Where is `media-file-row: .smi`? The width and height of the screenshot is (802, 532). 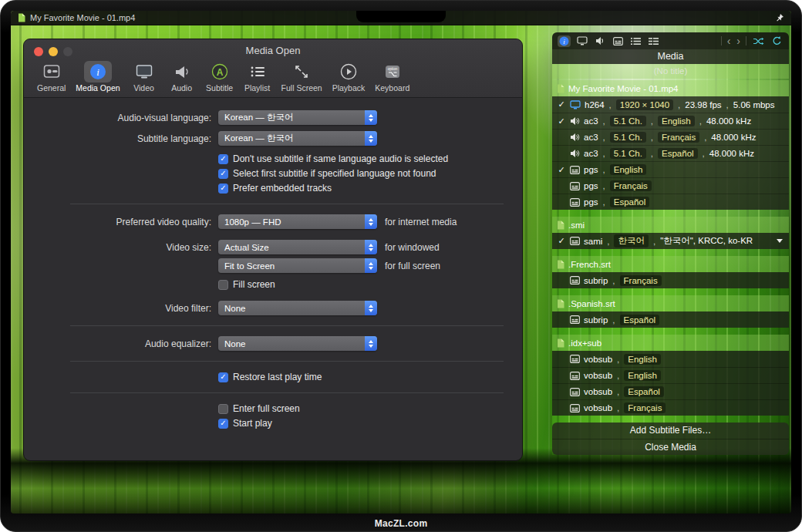
media-file-row: .smi is located at coordinates (671, 225).